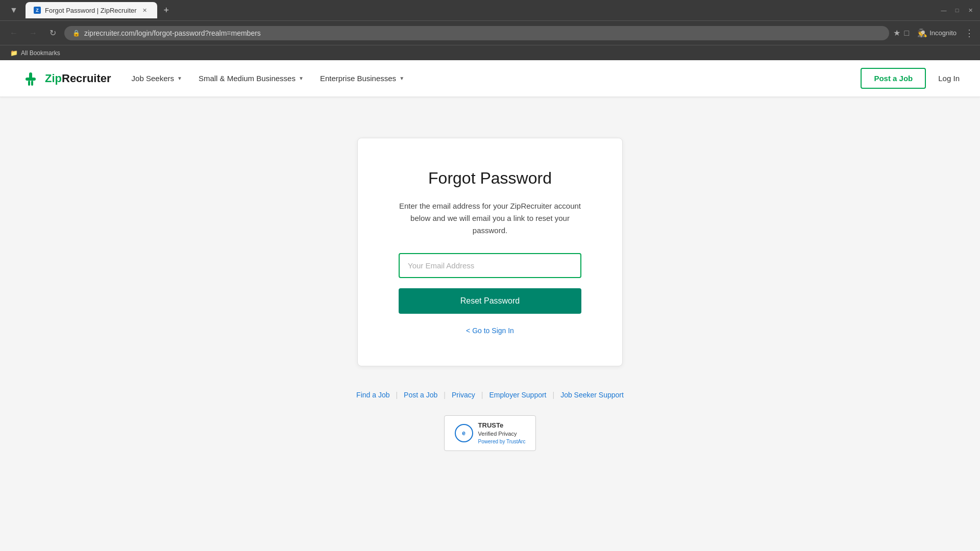 This screenshot has width=980, height=551. Describe the element at coordinates (402, 79) in the screenshot. I see `chevron-down-icon-3: ▼` at that location.